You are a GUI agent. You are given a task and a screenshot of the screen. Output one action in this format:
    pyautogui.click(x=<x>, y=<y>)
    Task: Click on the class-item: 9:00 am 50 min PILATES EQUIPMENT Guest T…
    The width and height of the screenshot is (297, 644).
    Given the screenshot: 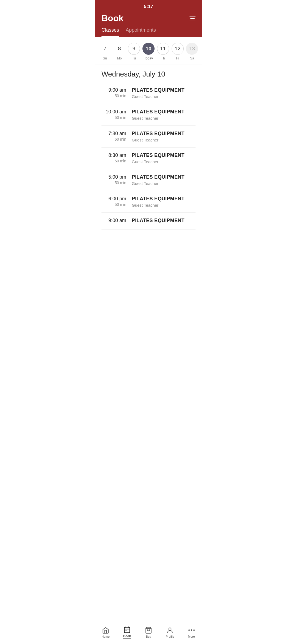 What is the action you would take?
    pyautogui.click(x=148, y=93)
    